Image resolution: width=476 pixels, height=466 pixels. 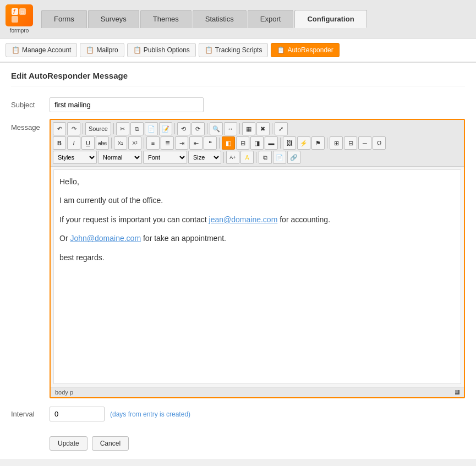 What do you see at coordinates (258, 129) in the screenshot?
I see `toolbar-row-1: ↶ ↷ Source ✂ ⧉ 📄 📝 ⟲ ⟳ 🔍` at bounding box center [258, 129].